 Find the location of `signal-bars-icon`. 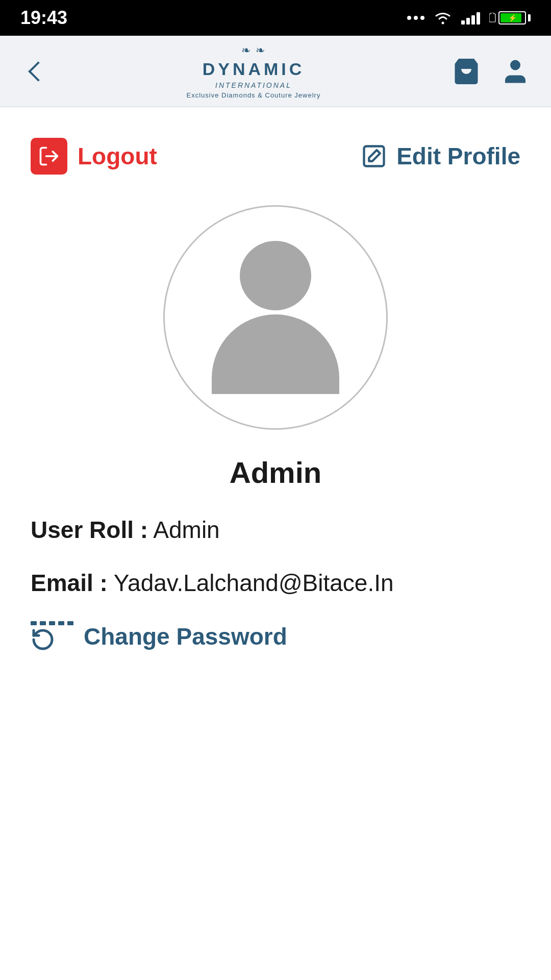

signal-bars-icon is located at coordinates (470, 18).